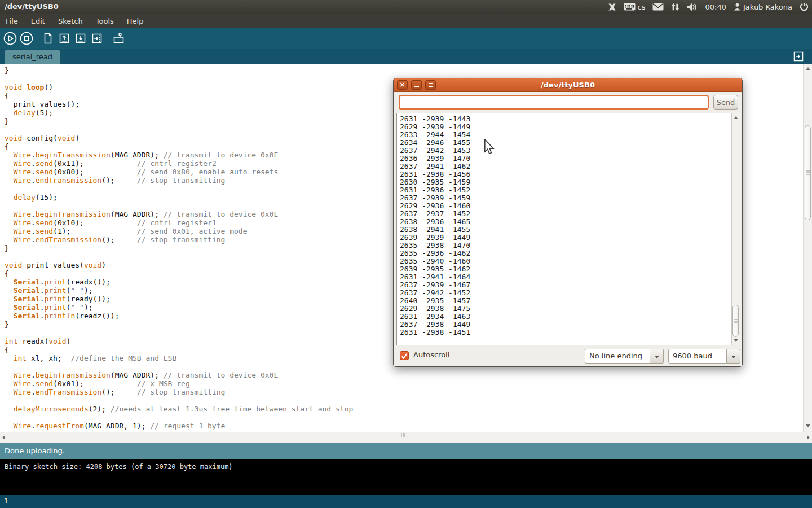  I want to click on save-sketch-button, so click(81, 38).